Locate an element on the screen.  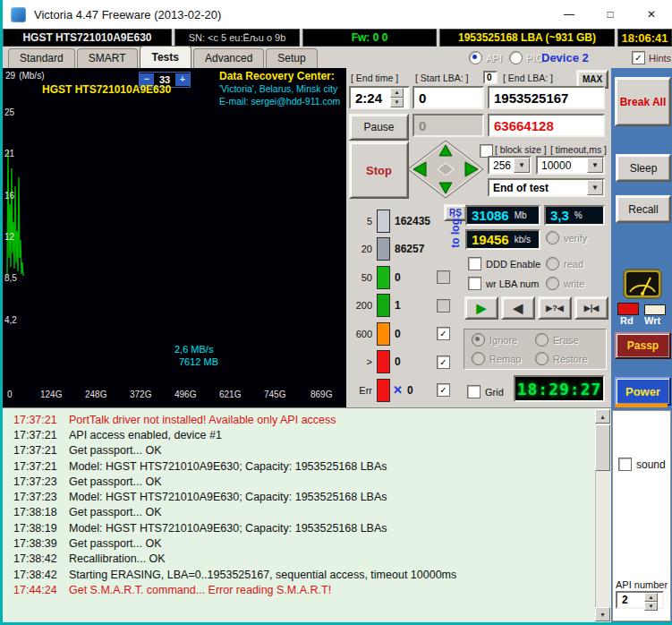
start-button: ▶ is located at coordinates (481, 308).